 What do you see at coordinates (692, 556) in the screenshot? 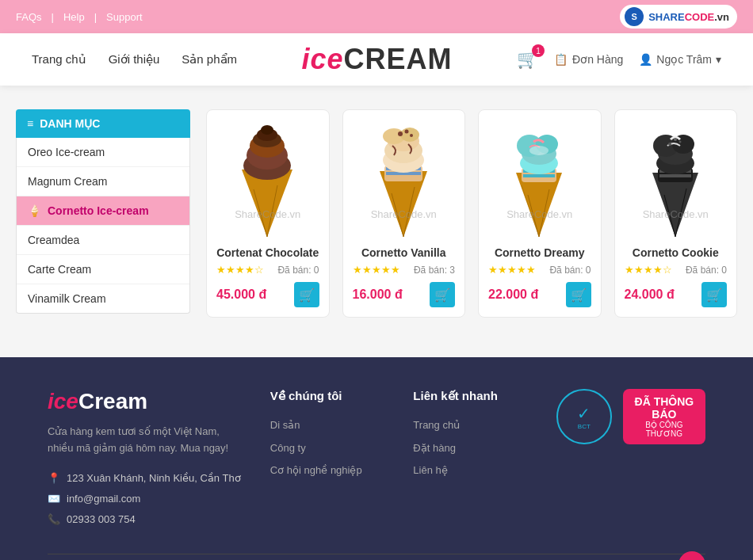
I see `scroll-top-button: ↑` at bounding box center [692, 556].